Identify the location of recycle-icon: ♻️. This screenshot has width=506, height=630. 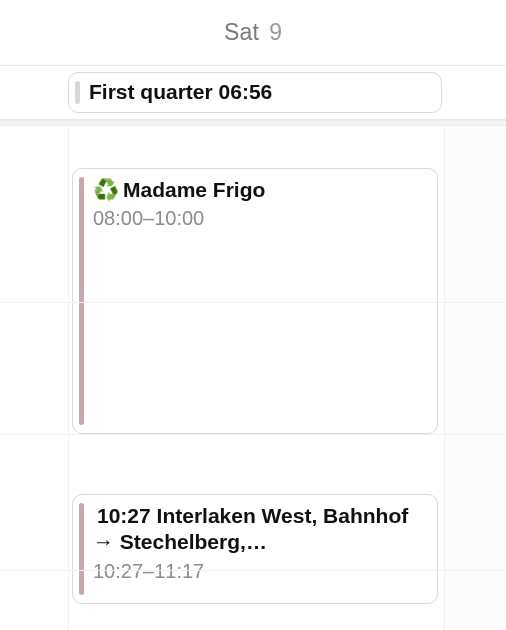
(106, 190).